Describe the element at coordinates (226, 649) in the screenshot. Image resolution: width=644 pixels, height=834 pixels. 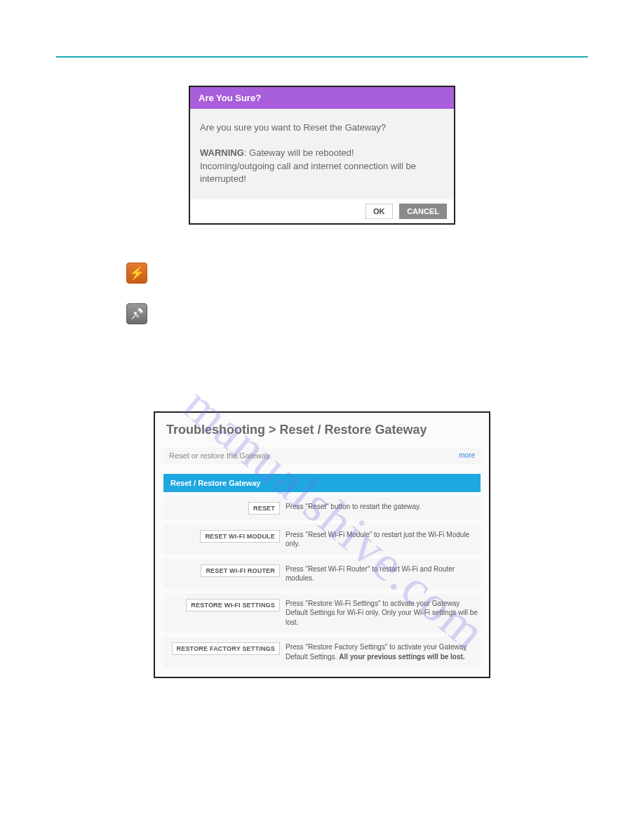
I see `restore-factory-settings-button: RESTORE FACTORY SETTINGS` at that location.